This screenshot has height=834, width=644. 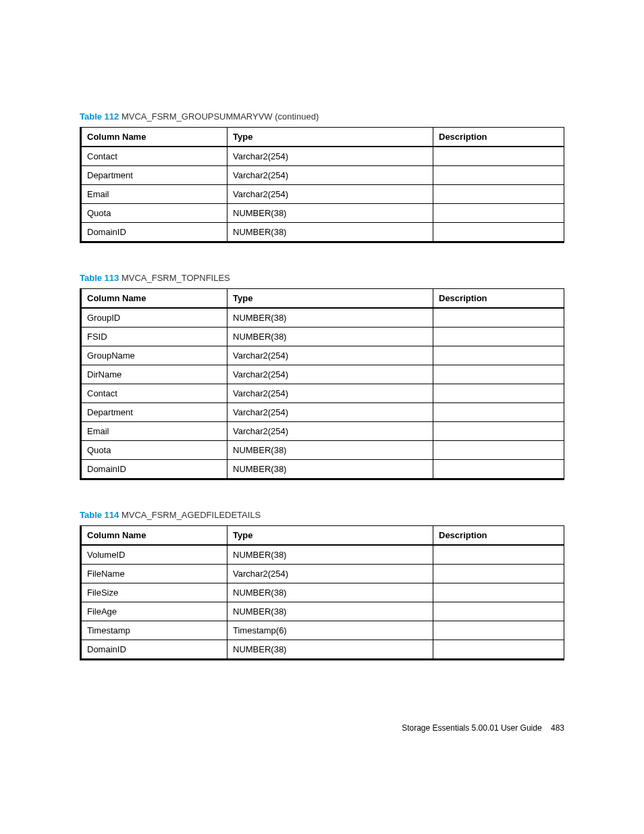 I want to click on table-row: GroupNameVarchar2(254), so click(x=323, y=356).